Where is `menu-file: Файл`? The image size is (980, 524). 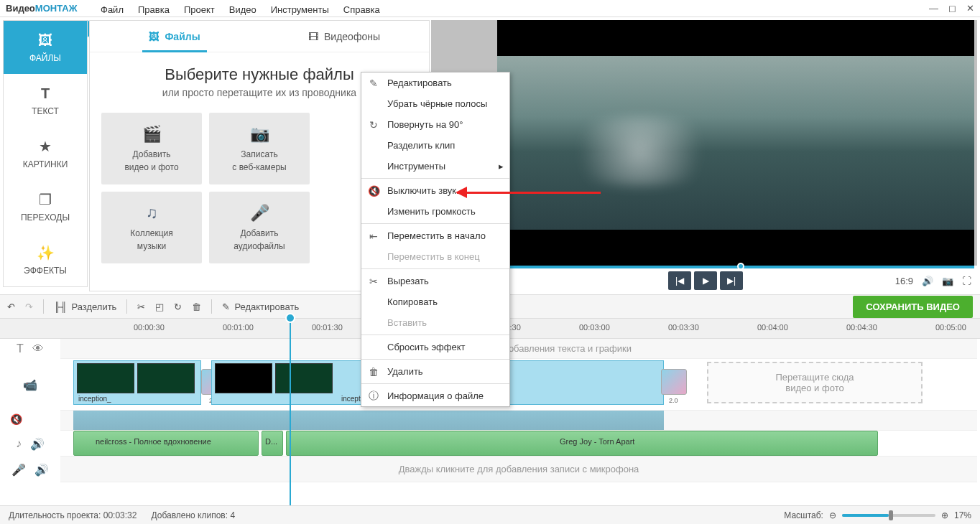
menu-file: Файл is located at coordinates (112, 10).